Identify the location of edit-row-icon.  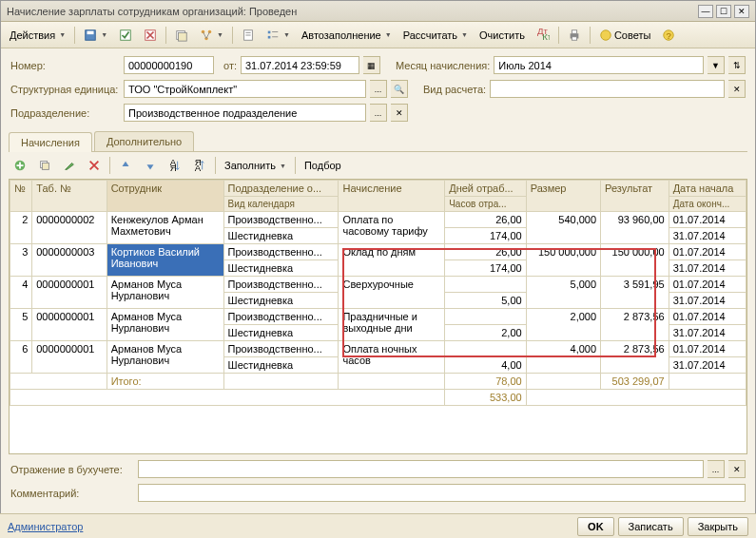
(69, 165).